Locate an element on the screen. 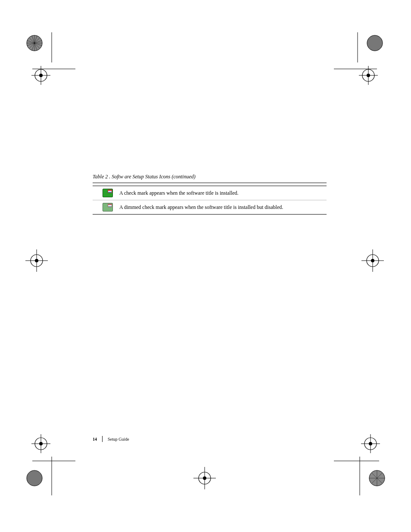 This screenshot has height=532, width=411. row-description: A dimmed check mark appears when the sof… is located at coordinates (223, 208).